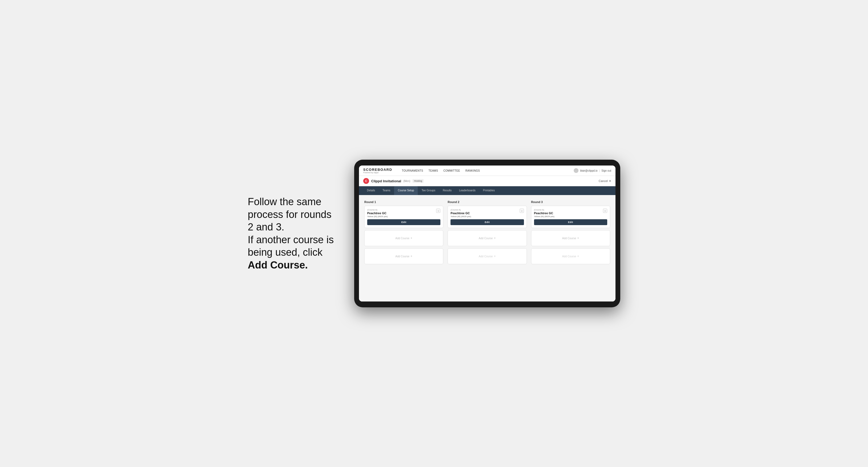 The image size is (868, 467). What do you see at coordinates (603, 181) in the screenshot?
I see `cancel-label: Cancel` at bounding box center [603, 181].